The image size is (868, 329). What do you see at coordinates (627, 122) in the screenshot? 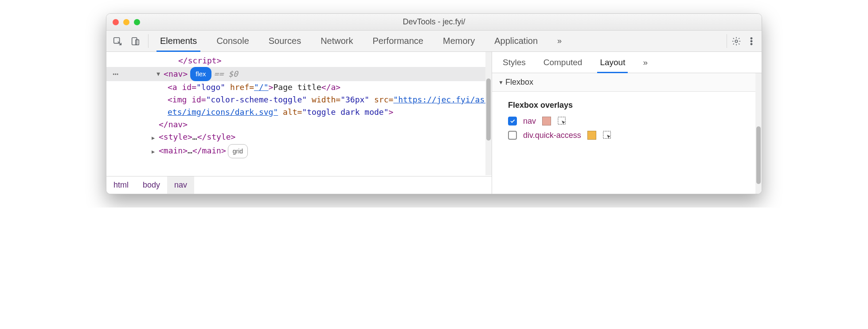
I see `flexbox-section-body: Flexbox overlays nav div.quick-access` at bounding box center [627, 122].